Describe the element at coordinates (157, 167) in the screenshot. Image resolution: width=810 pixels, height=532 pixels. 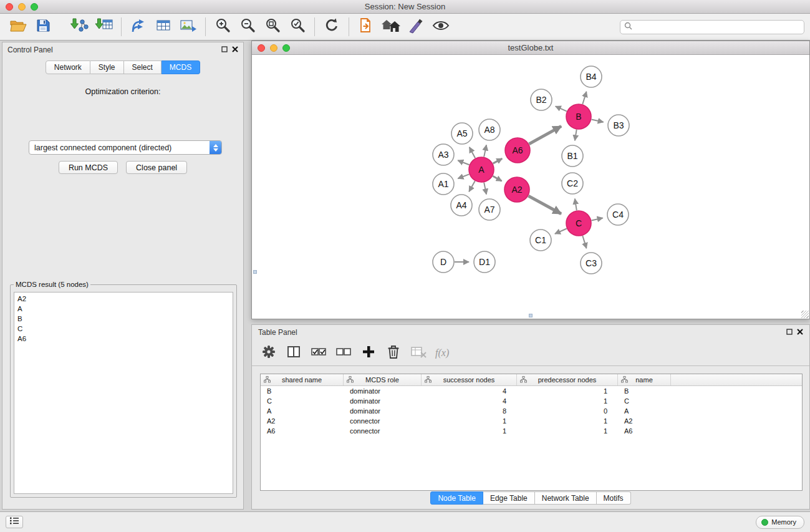
I see `close-panel-button: Close panel` at that location.